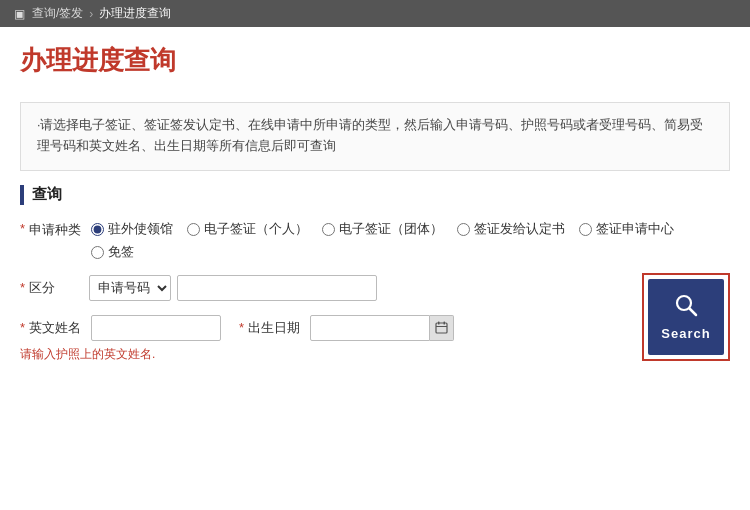 The width and height of the screenshot is (750, 510). I want to click on search-button: Search, so click(686, 317).